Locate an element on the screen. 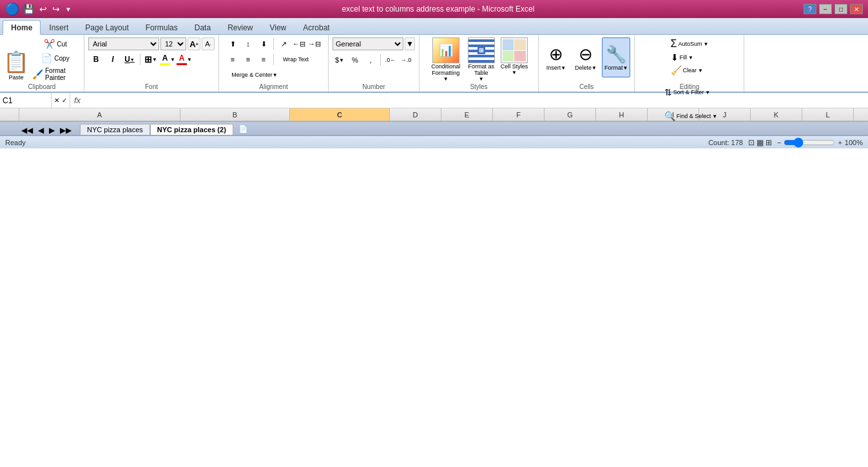  tab-home: Home is located at coordinates (22, 27).